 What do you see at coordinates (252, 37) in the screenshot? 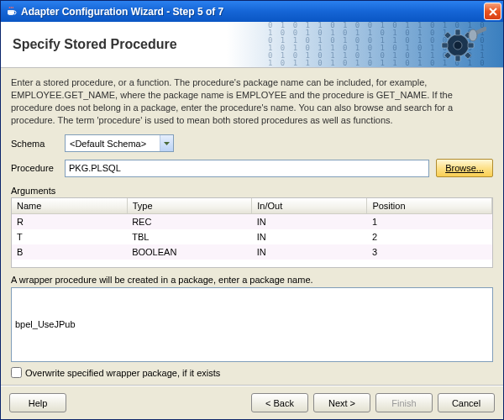
I see `page-title: Specify Stored Procedure` at bounding box center [252, 37].